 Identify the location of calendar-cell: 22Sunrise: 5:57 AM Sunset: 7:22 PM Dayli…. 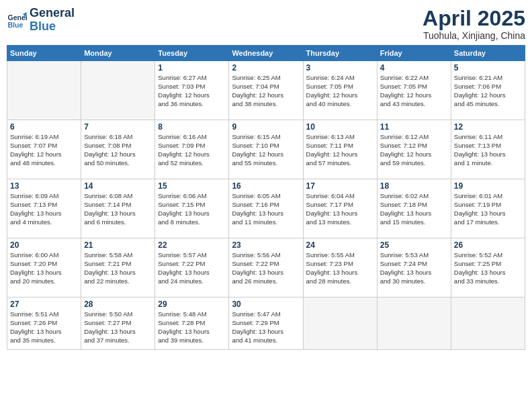
(192, 268).